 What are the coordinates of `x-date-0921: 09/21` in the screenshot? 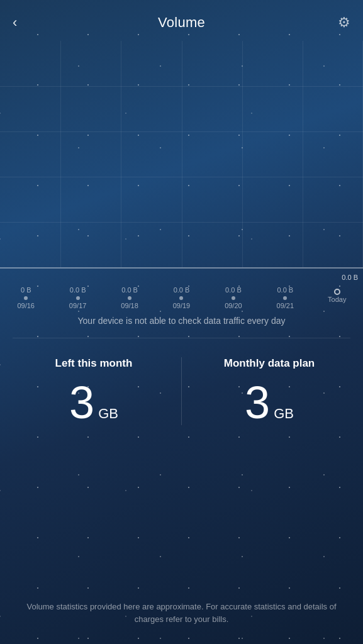 It's located at (286, 306).